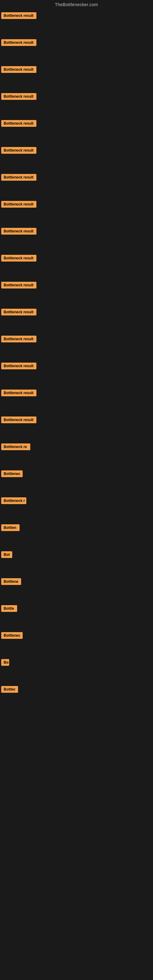  Describe the element at coordinates (76, 454) in the screenshot. I see `bottleneck-item-17: Bottleneck re` at that location.